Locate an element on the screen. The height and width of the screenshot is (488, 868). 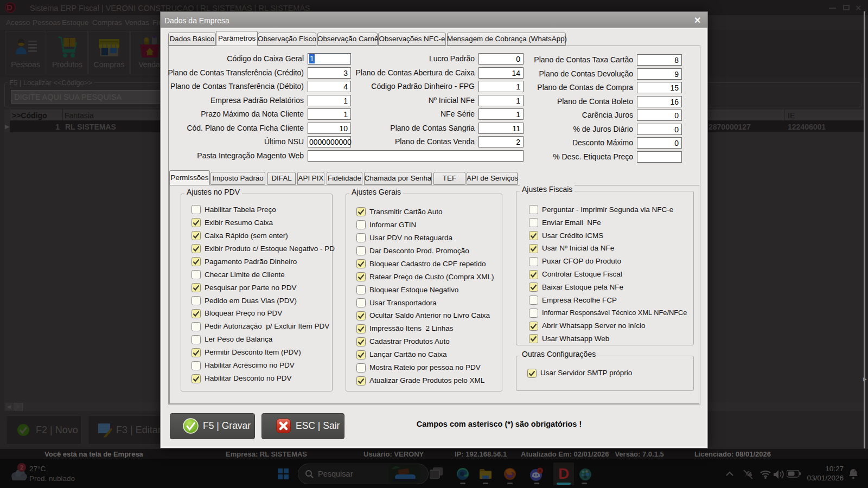
svg-text: z is located at coordinates (855, 471).